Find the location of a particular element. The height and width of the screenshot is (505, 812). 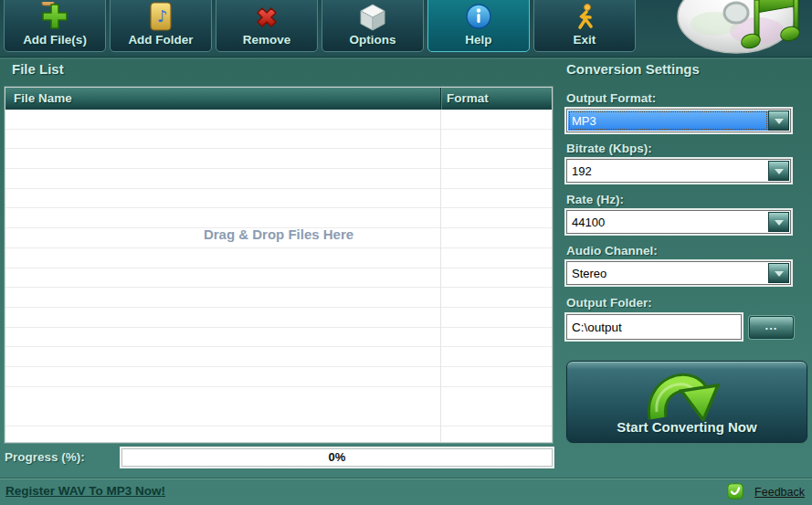

exit-label: Exit is located at coordinates (585, 40).